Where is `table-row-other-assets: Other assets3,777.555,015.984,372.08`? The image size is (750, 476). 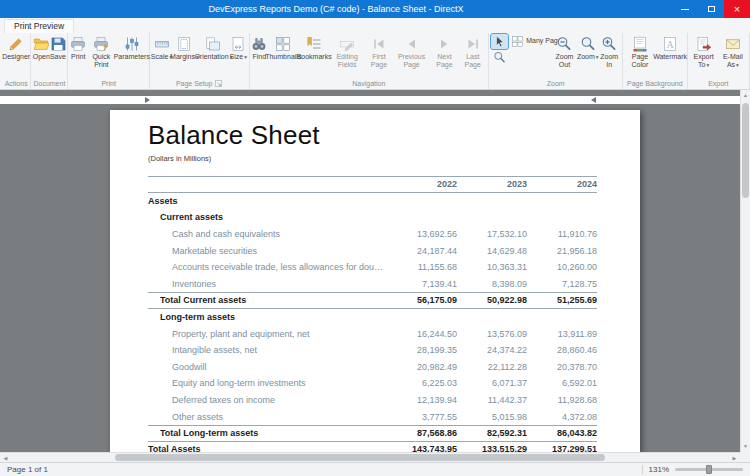 table-row-other-assets: Other assets3,777.555,015.984,372.08 is located at coordinates (372, 416).